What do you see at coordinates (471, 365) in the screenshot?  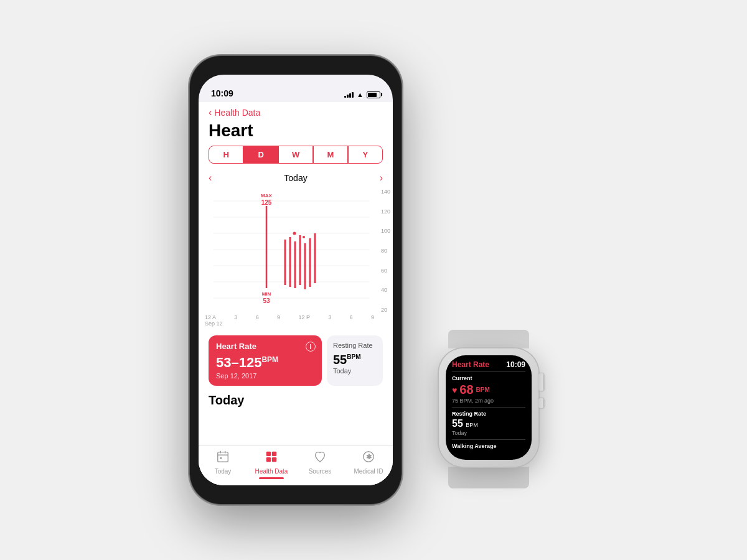 I see `watch-app-title: Heart Rate` at bounding box center [471, 365].